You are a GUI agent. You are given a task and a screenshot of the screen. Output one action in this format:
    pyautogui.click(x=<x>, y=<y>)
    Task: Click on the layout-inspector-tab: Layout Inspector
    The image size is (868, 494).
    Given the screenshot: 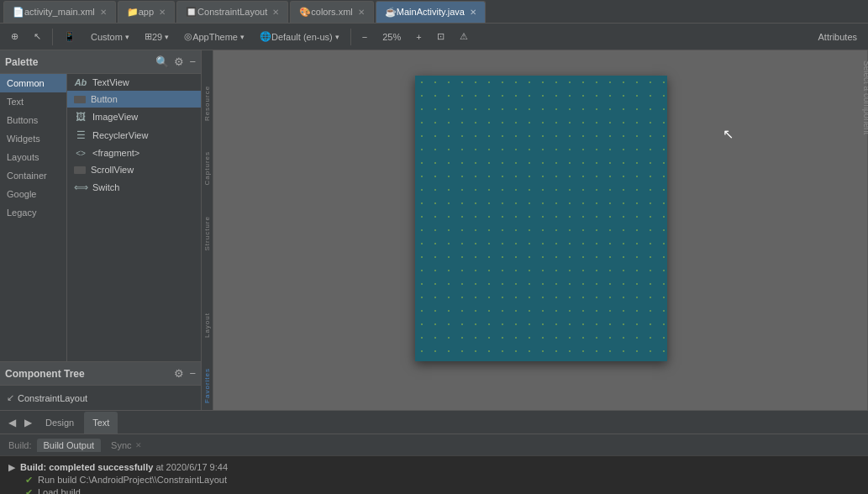 What is the action you would take?
    pyautogui.click(x=207, y=309)
    